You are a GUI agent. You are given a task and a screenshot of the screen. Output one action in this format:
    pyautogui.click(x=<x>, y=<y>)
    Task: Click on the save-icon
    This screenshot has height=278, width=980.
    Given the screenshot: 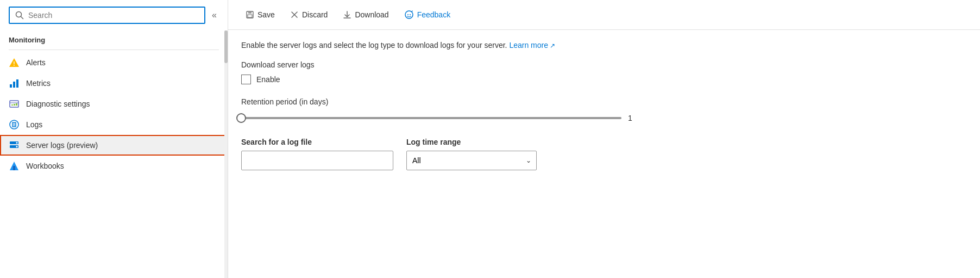 What is the action you would take?
    pyautogui.click(x=250, y=15)
    